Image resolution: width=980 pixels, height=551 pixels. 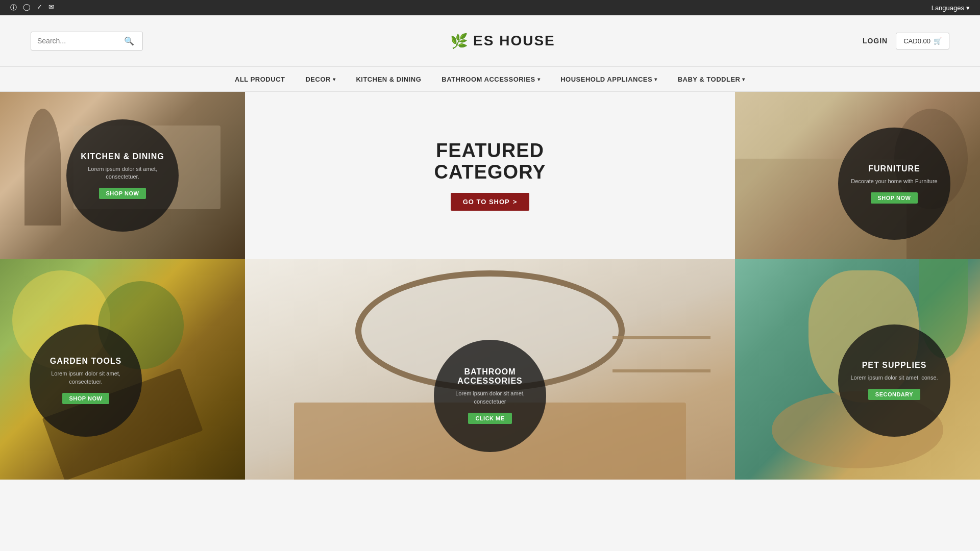 What do you see at coordinates (923, 41) in the screenshot?
I see `cart-button: CAD0.00 🛒` at bounding box center [923, 41].